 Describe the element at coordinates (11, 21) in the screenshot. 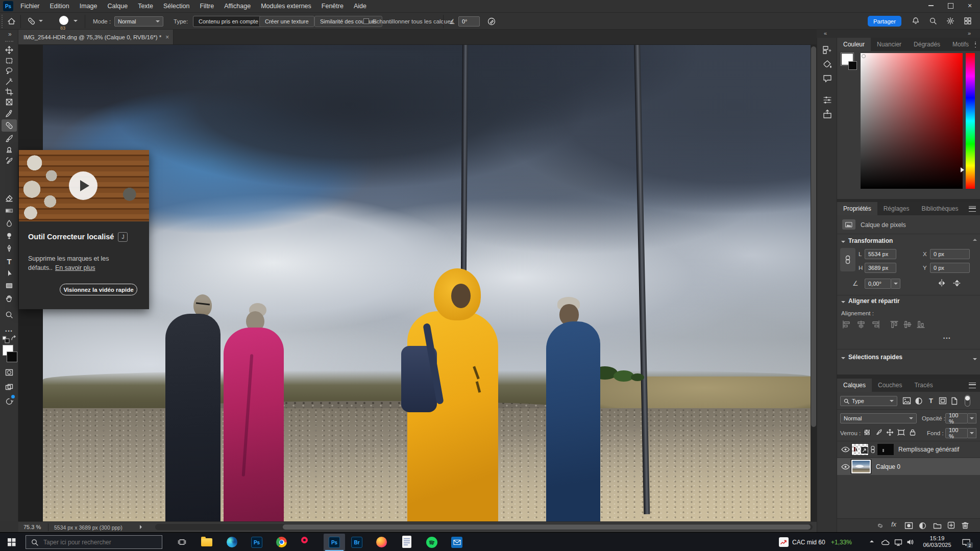

I see `home-icon` at that location.